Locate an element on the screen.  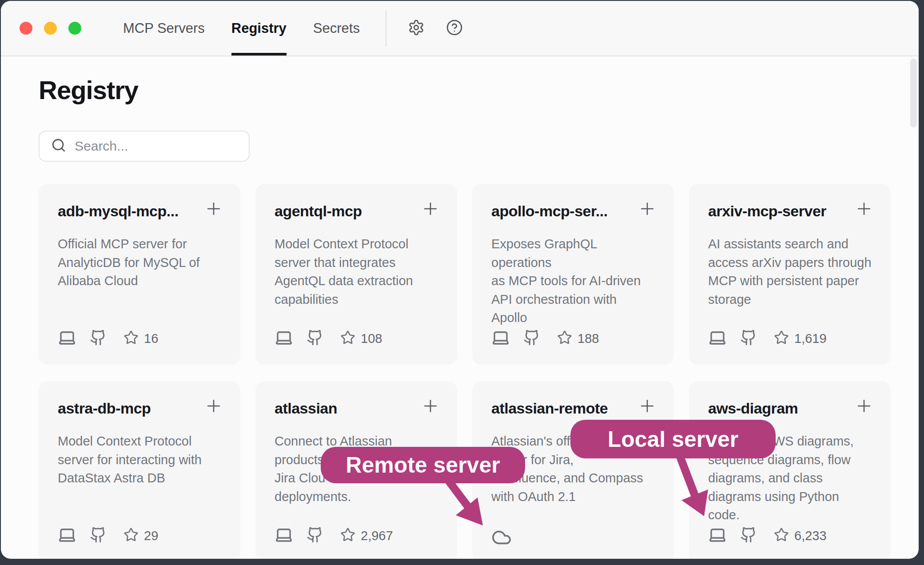
description-line: Alibaba Cloud is located at coordinates (139, 281).